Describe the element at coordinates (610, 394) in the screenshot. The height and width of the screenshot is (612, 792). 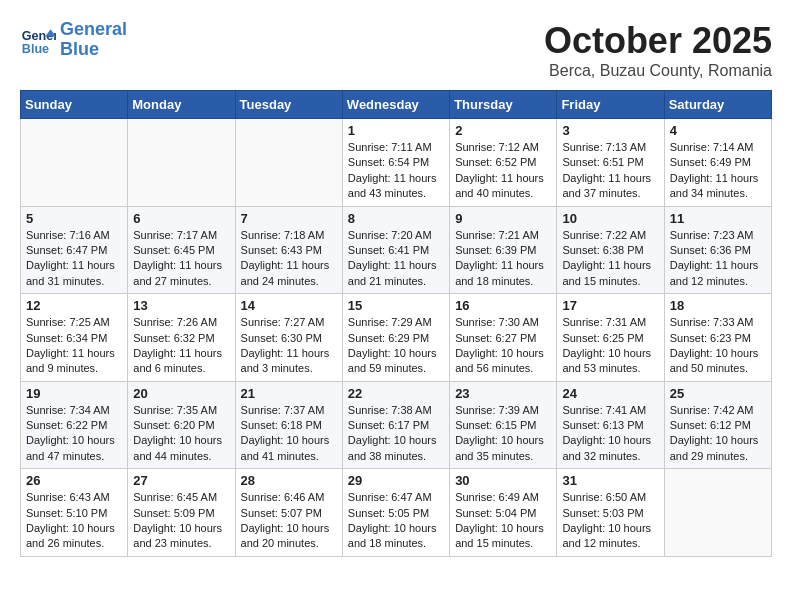
I see `day-number: 24` at that location.